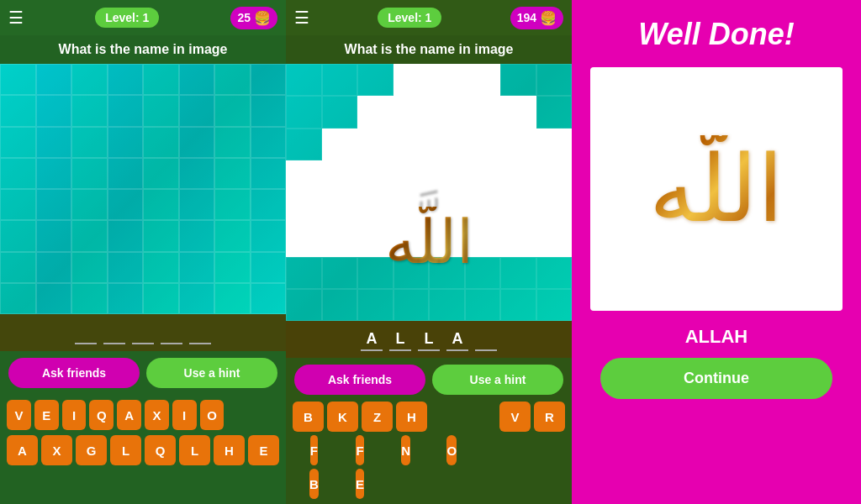 The image size is (861, 504). Describe the element at coordinates (409, 18) in the screenshot. I see `level-badge-p2: Level: 1` at that location.